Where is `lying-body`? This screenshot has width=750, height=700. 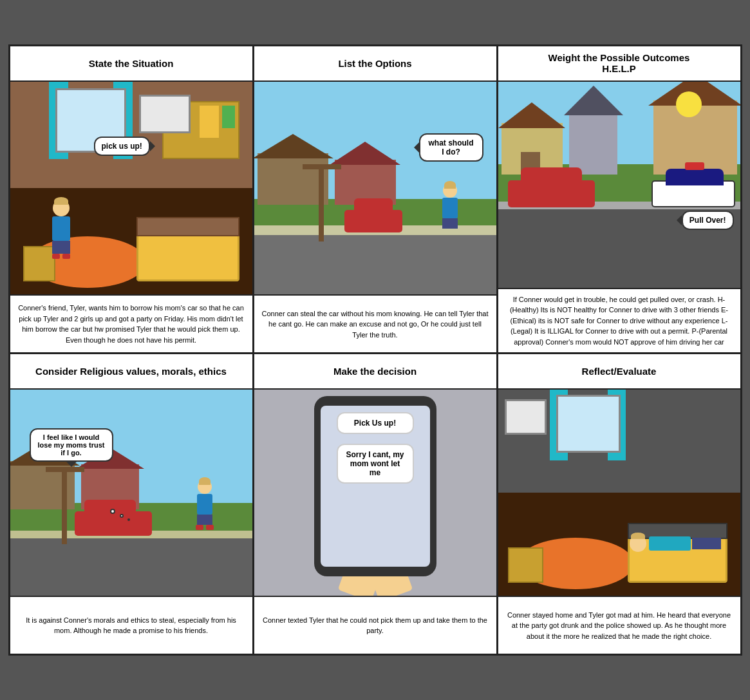 lying-body is located at coordinates (670, 544).